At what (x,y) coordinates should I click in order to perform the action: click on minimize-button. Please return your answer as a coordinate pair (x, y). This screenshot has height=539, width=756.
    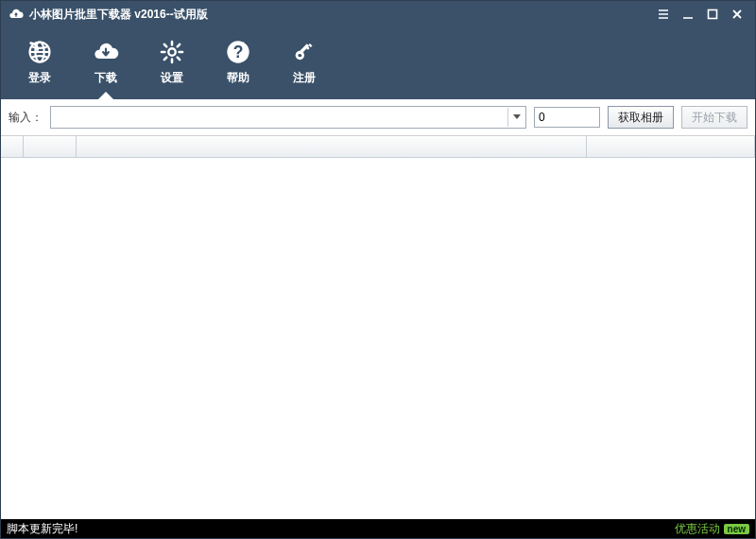
    Looking at the image, I should click on (688, 14).